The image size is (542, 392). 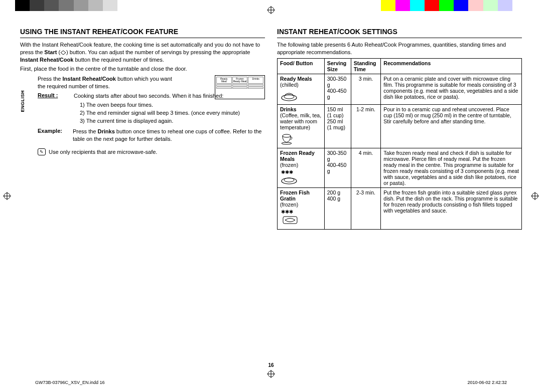 What do you see at coordinates (301, 178) in the screenshot?
I see `frozen-plate-icon: ✱✱✱` at bounding box center [301, 178].